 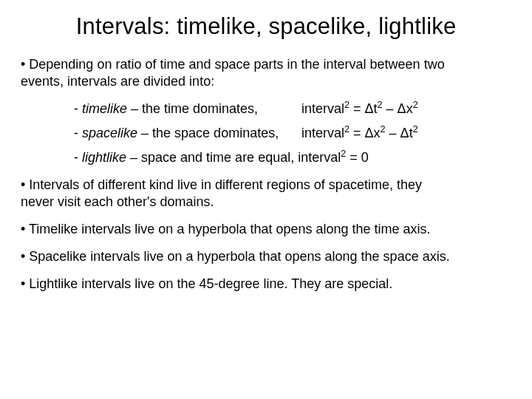 What do you see at coordinates (406, 133) in the screenshot?
I see `spacelike-equation: interval2 = Δx2 – Δt2` at bounding box center [406, 133].